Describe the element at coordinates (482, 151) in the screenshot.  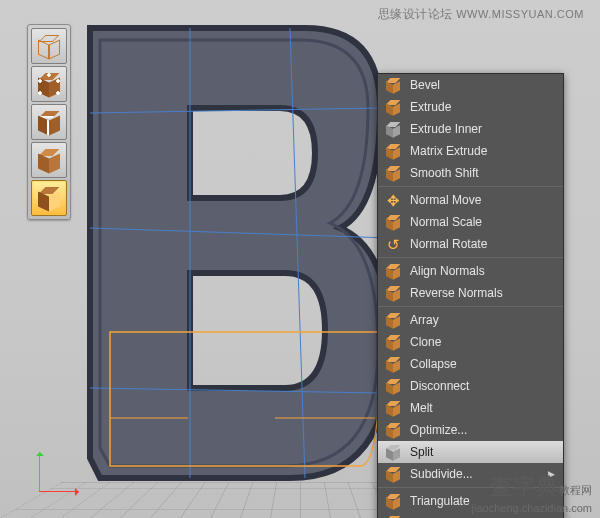
I see `menu-item-label: Matrix Extrude` at that location.